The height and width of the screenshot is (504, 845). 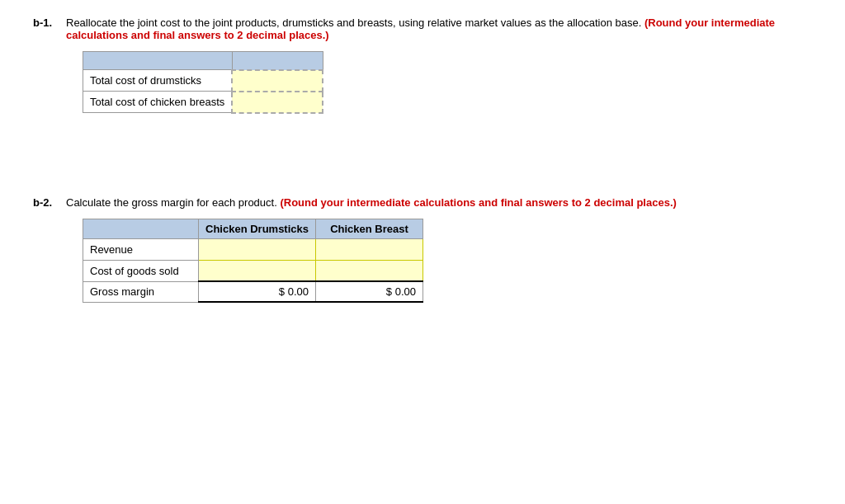 I want to click on cost-header-label, so click(x=158, y=61).